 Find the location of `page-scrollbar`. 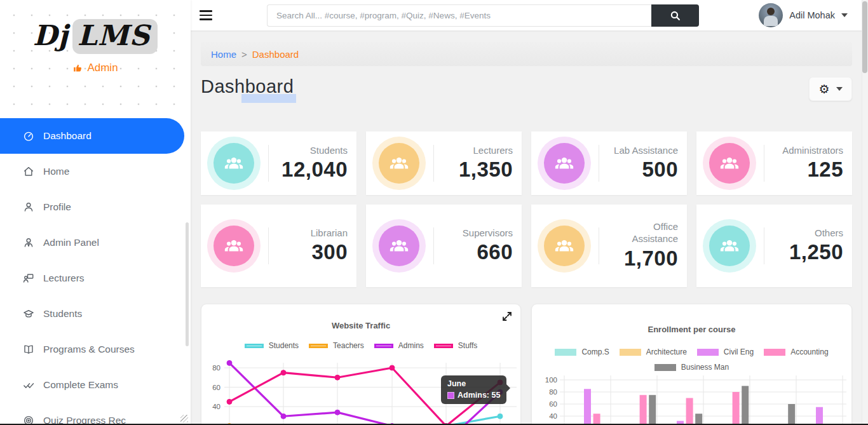

page-scrollbar is located at coordinates (865, 212).